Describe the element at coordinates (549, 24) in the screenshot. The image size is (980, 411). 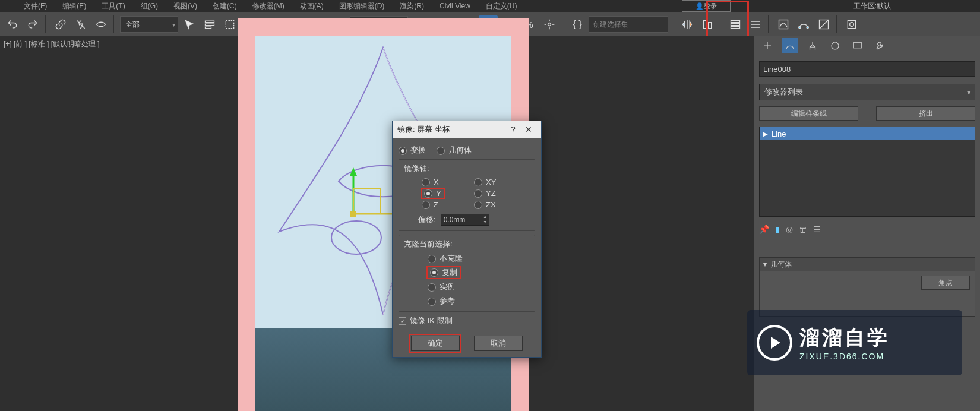
I see `spinner-snap-button` at that location.